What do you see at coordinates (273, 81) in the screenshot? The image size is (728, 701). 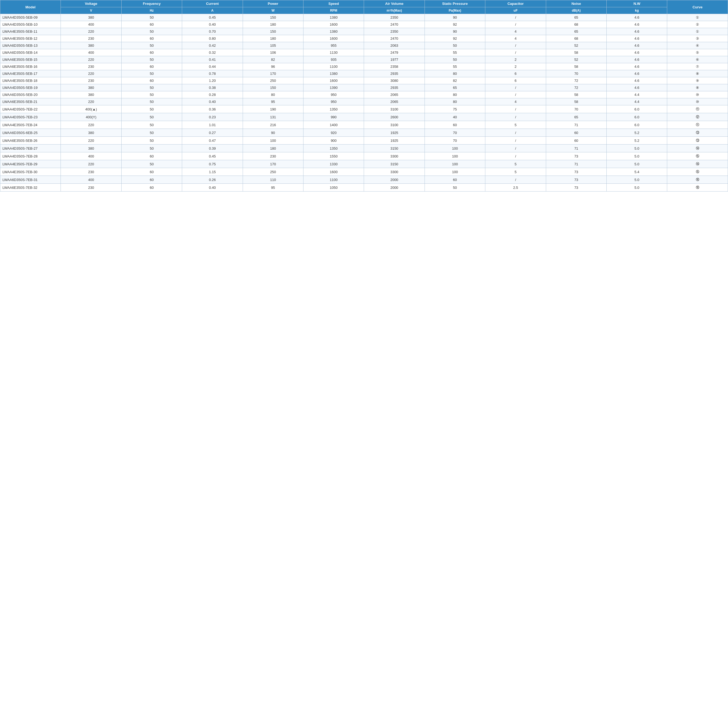 I see `cell-value: 250` at bounding box center [273, 81].